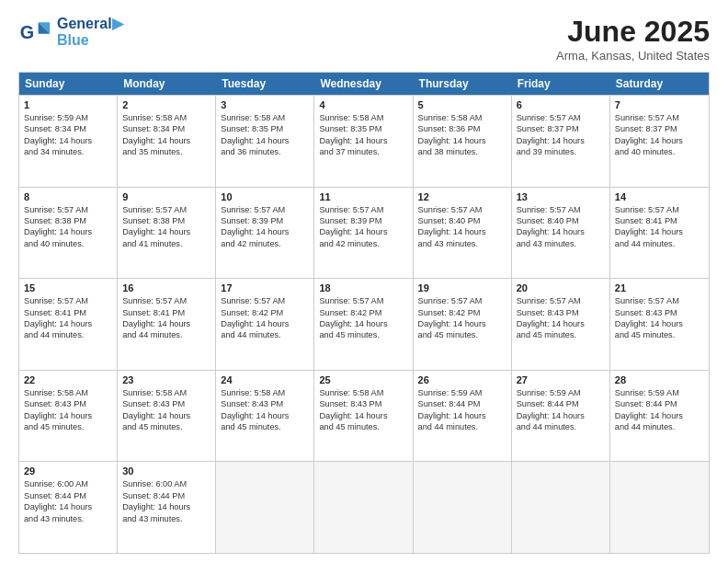  What do you see at coordinates (265, 288) in the screenshot?
I see `day-number: 17` at bounding box center [265, 288].